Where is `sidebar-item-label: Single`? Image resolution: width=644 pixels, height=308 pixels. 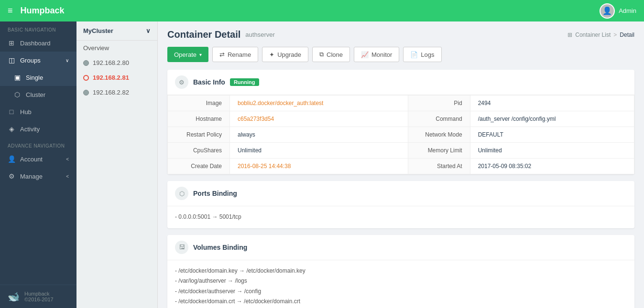 sidebar-item-label: Single is located at coordinates (34, 77).